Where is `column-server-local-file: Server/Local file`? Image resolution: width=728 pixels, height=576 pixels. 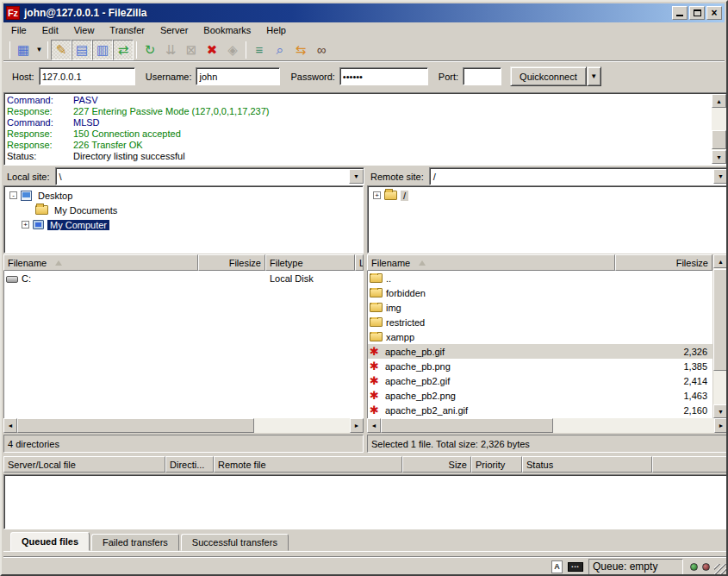 column-server-local-file: Server/Local file is located at coordinates (84, 464).